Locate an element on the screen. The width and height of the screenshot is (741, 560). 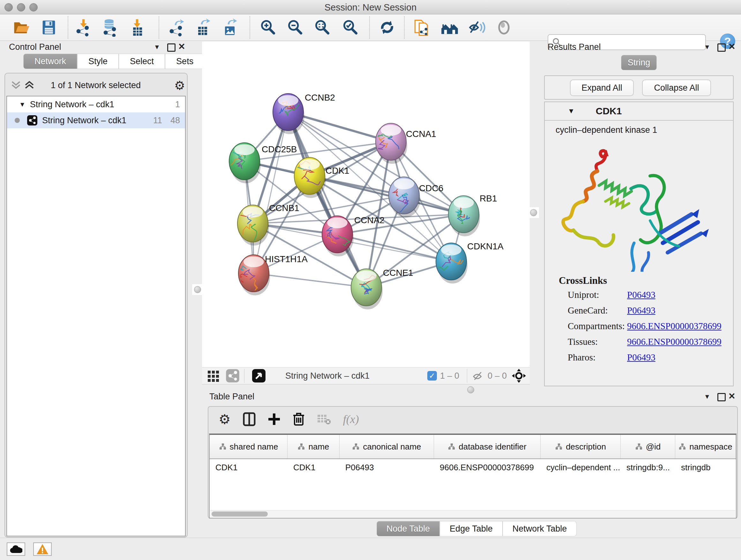
node-table: shared namenamecanonical namedatabase id… is located at coordinates (473, 476).